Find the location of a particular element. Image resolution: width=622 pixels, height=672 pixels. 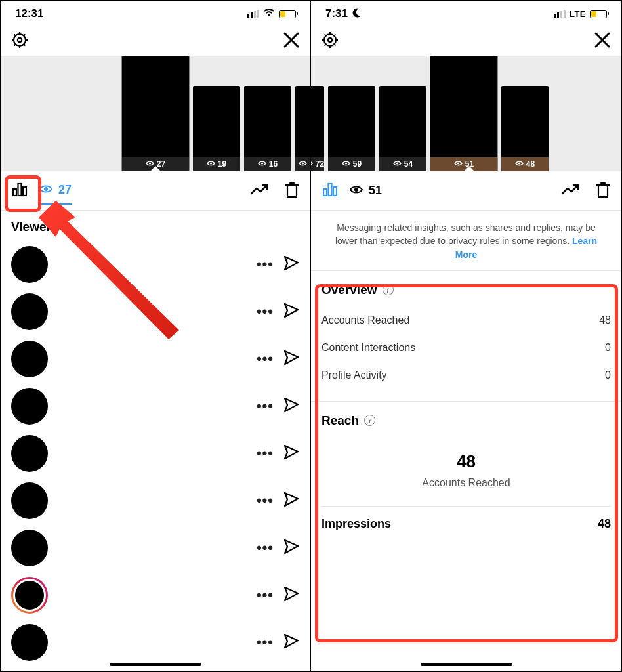

story-thumbnail-strip: 27191614 is located at coordinates (156, 114).